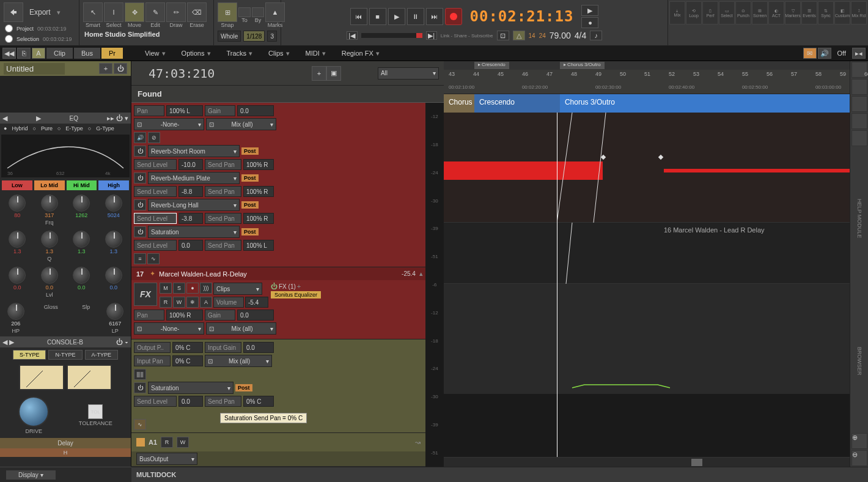 This screenshot has height=482, width=868. Describe the element at coordinates (60, 53) in the screenshot. I see `tab-clip: Clip` at that location.